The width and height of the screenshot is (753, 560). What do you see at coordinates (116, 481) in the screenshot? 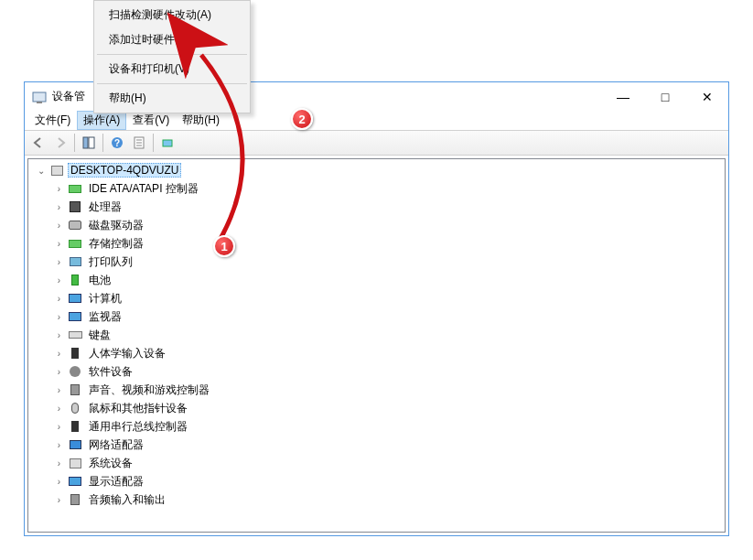
I see `tree-item-label: 显示适配器` at bounding box center [116, 481].